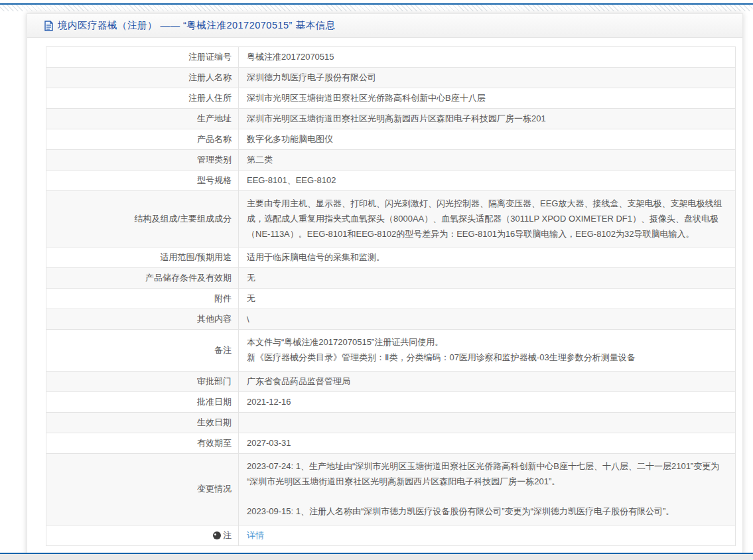 The image size is (753, 560). Describe the element at coordinates (487, 489) in the screenshot. I see `row-value: 2023-07-24: 1、生产地址由“深圳市光明区玉塘街道田寮社区光侨路高科创…` at that location.